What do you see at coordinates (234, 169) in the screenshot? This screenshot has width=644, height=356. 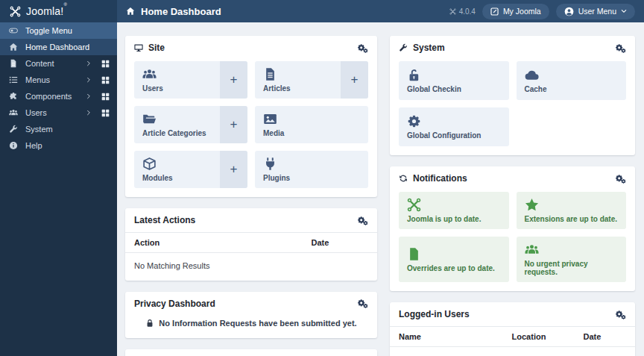 I see `quick-add-modules-button: +` at bounding box center [234, 169].